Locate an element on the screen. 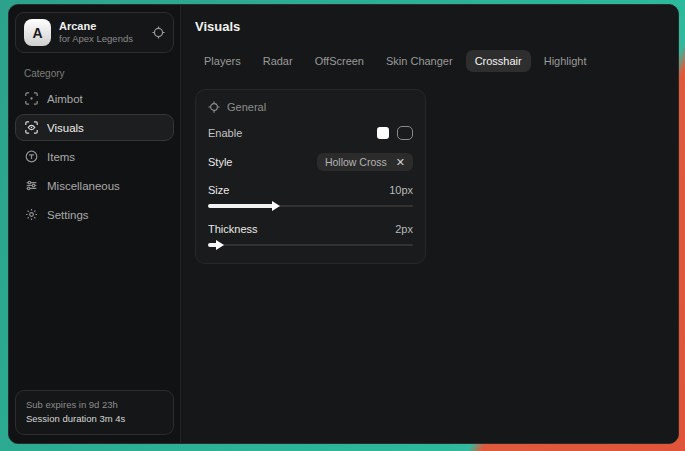 This screenshot has height=451, width=685. thickness-row: Thickness 2px is located at coordinates (310, 229).